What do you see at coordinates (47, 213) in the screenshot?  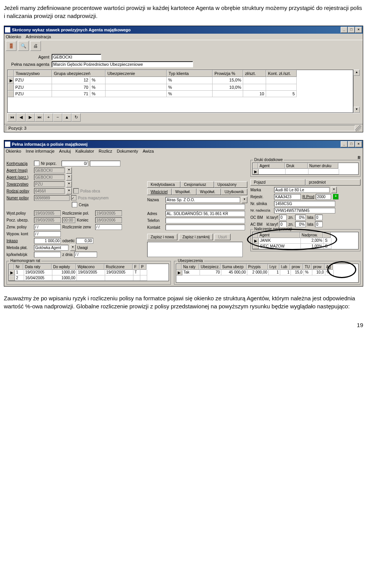 I see `wyst-polisy-field: 19/03/2005` at bounding box center [47, 213].